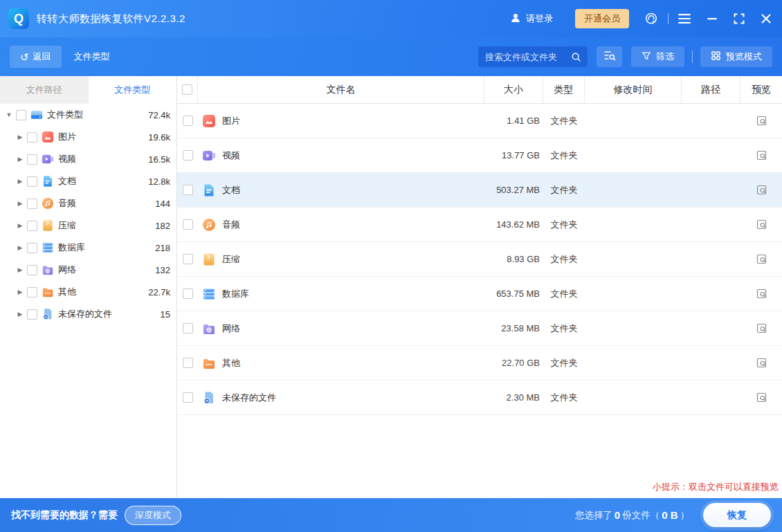  Describe the element at coordinates (513, 293) in the screenshot. I see `file-size: 653.75 MB` at that location.